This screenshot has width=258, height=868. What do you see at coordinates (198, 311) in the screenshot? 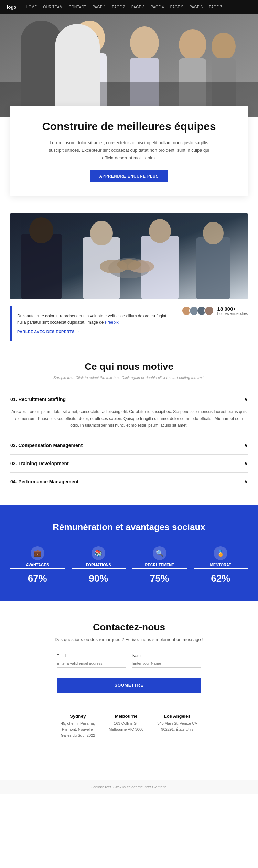
I see `avatar-group` at bounding box center [198, 311].